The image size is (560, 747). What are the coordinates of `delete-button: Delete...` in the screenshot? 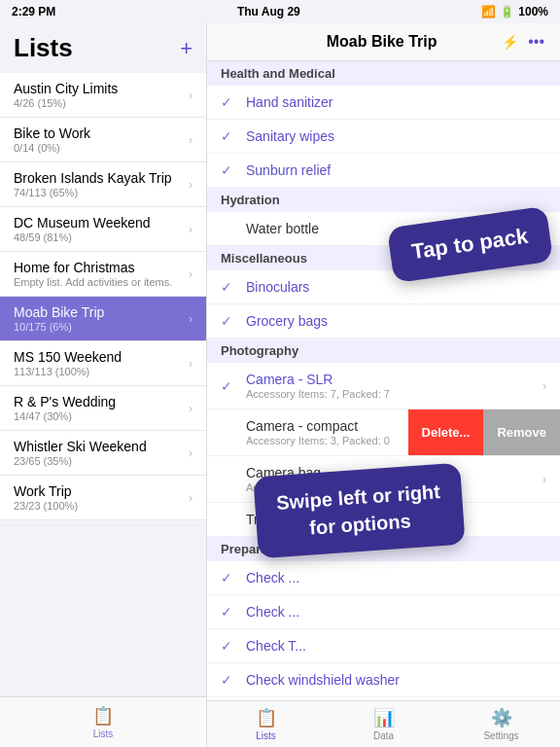 It's located at (446, 432).